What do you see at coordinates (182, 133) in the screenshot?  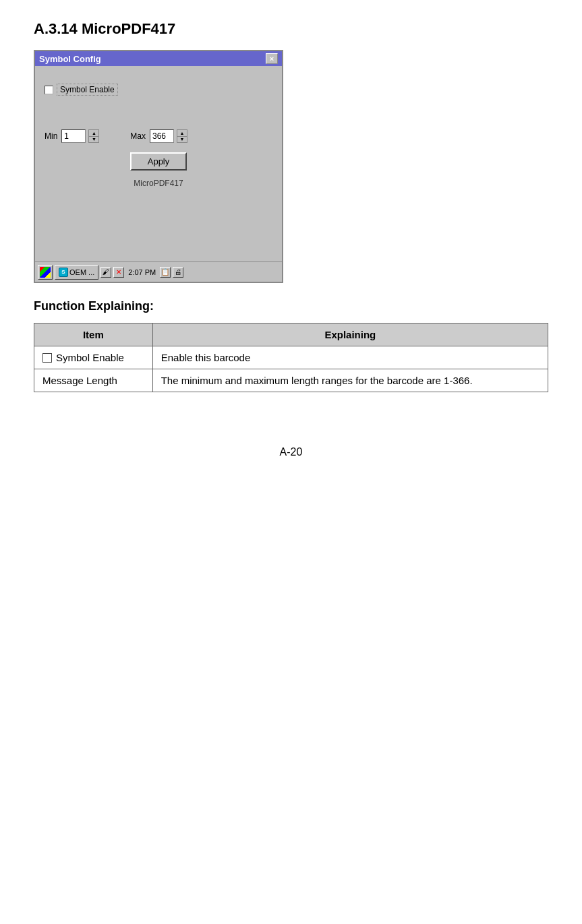 I see `max-up-arrow: ▲` at bounding box center [182, 133].